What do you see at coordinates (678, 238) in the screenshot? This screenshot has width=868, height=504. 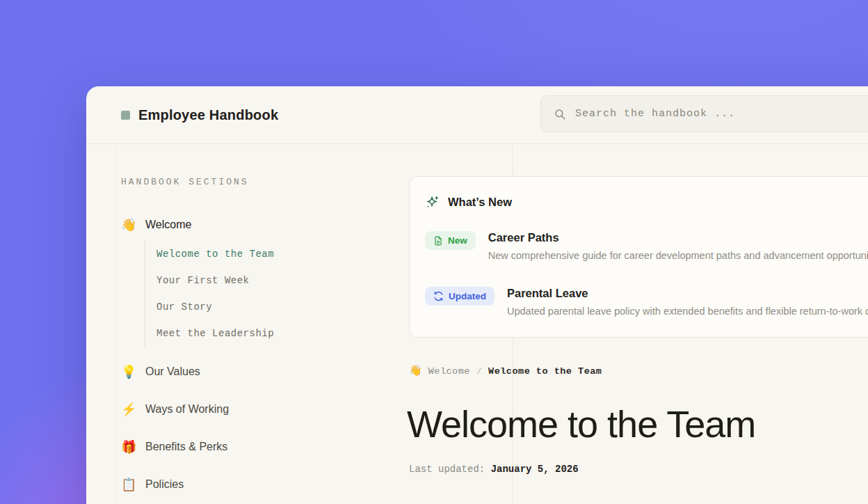 I see `whats-new-item-title: Career Paths` at bounding box center [678, 238].